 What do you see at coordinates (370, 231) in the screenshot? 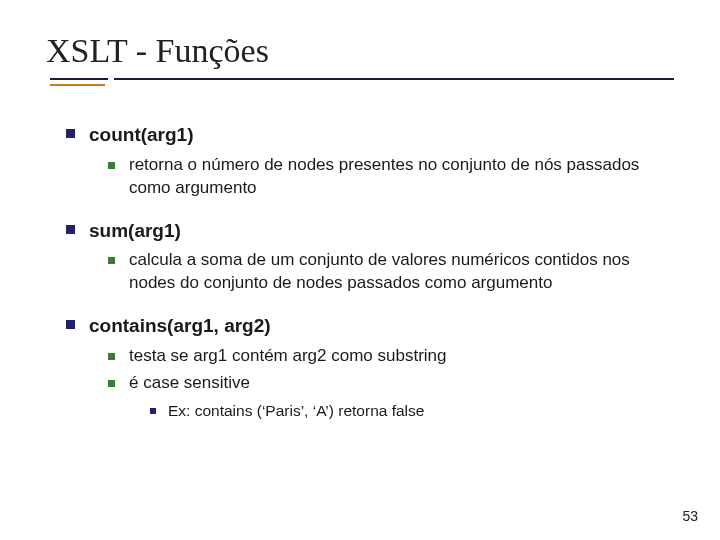
I see `list-item: sum(arg1)` at bounding box center [370, 231].